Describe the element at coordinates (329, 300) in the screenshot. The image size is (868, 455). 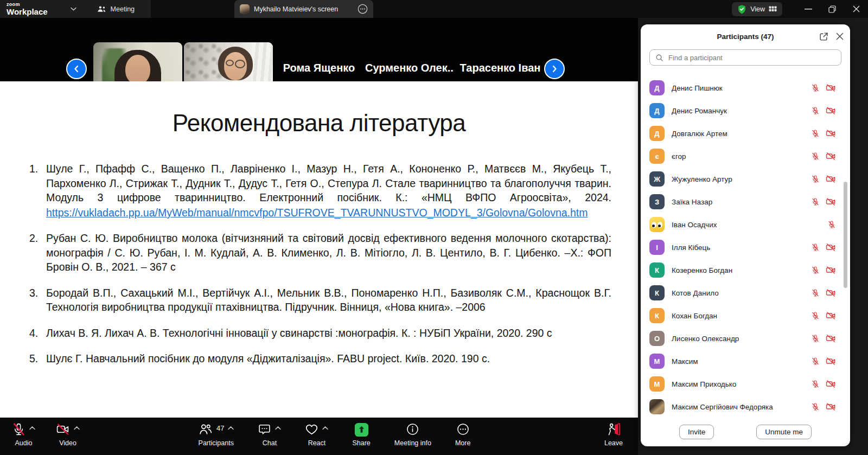
I see `reference-item: Бородай В.П., Сахацький М.І., Вертійчук …` at that location.